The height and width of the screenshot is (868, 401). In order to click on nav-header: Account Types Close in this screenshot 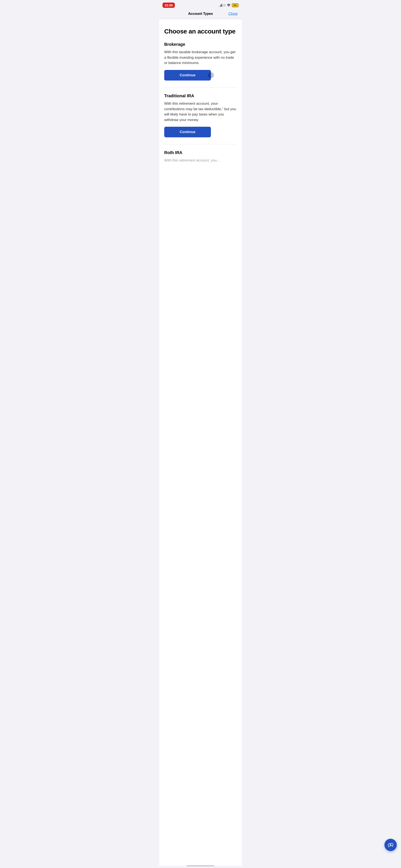, I will do `click(200, 14)`.